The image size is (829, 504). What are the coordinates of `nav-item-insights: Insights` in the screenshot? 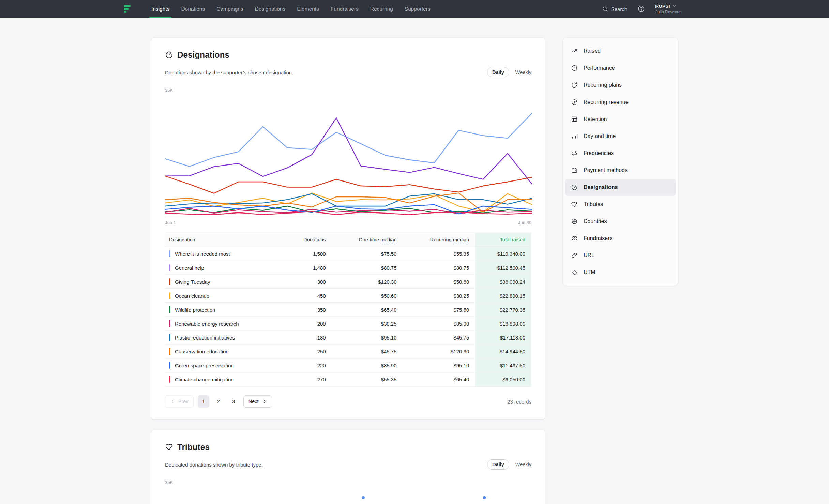 It's located at (160, 9).